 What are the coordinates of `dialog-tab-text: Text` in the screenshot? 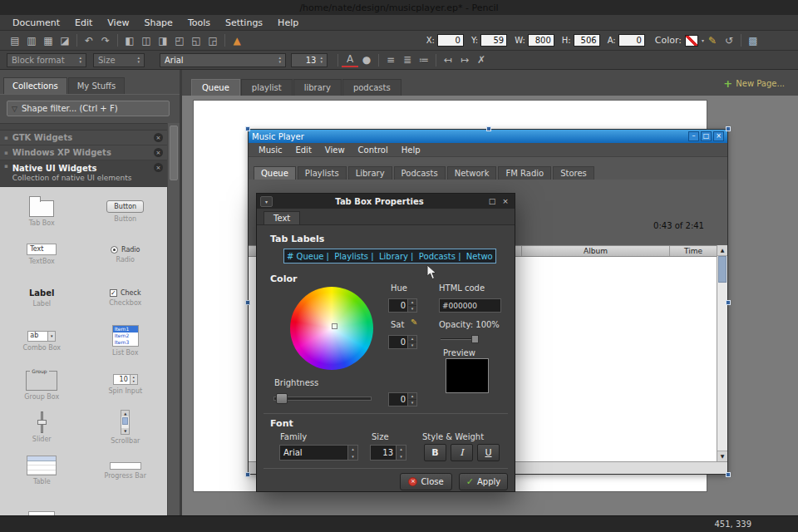 It's located at (282, 218).